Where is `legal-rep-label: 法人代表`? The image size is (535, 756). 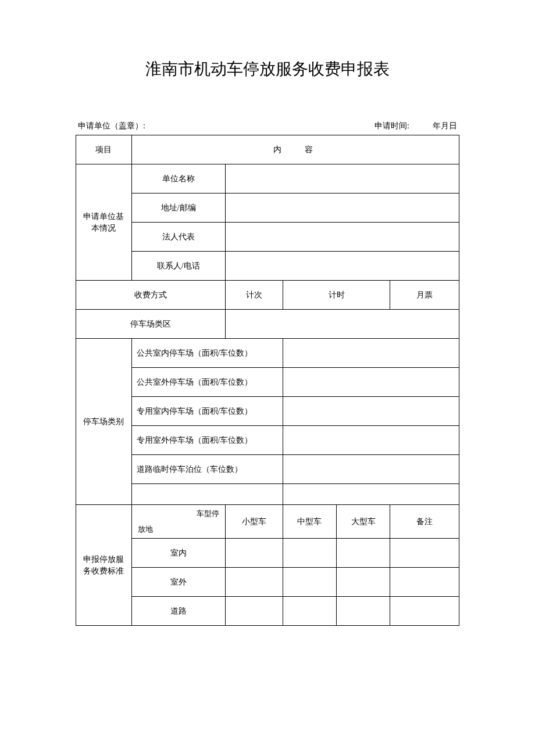
legal-rep-label: 法人代表 is located at coordinates (178, 237).